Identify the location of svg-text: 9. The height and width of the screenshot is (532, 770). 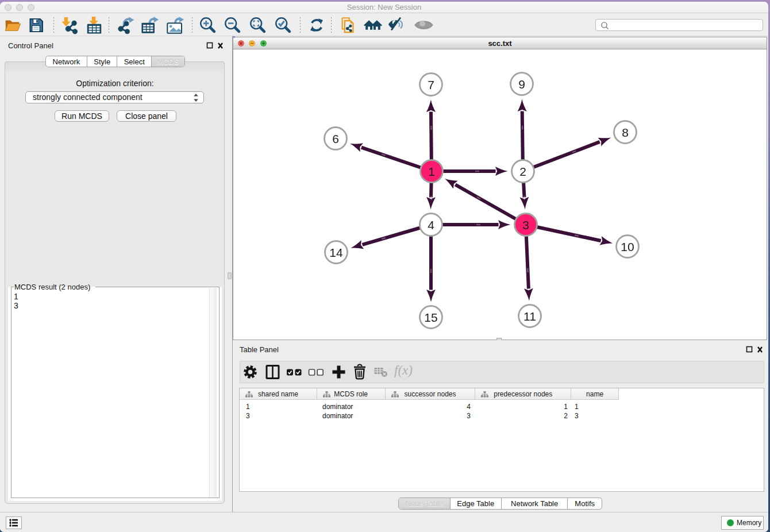
(522, 84).